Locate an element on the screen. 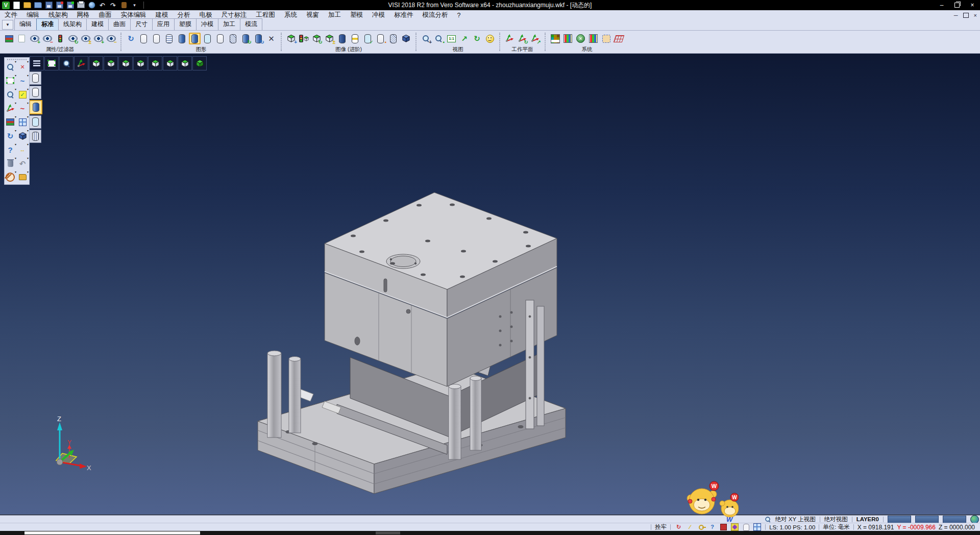 The height and width of the screenshot is (535, 980). tab-0: 编辑 is located at coordinates (26, 25).